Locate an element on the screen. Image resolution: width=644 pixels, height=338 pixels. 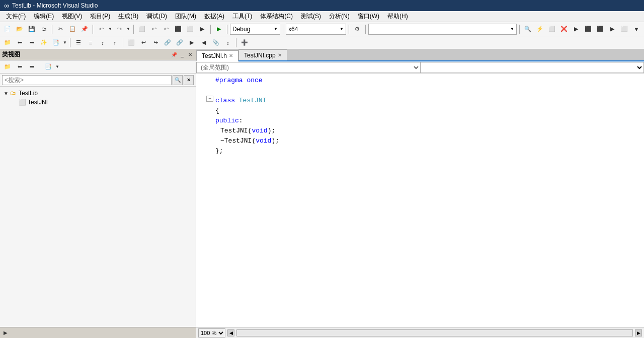
toolbar-btn2: ↩ is located at coordinates (154, 29).